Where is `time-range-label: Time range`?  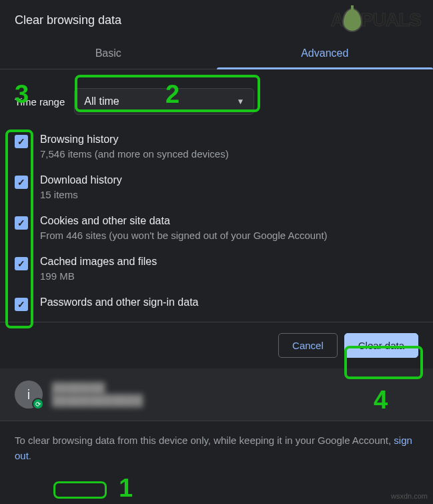
time-range-label: Time range is located at coordinates (40, 101).